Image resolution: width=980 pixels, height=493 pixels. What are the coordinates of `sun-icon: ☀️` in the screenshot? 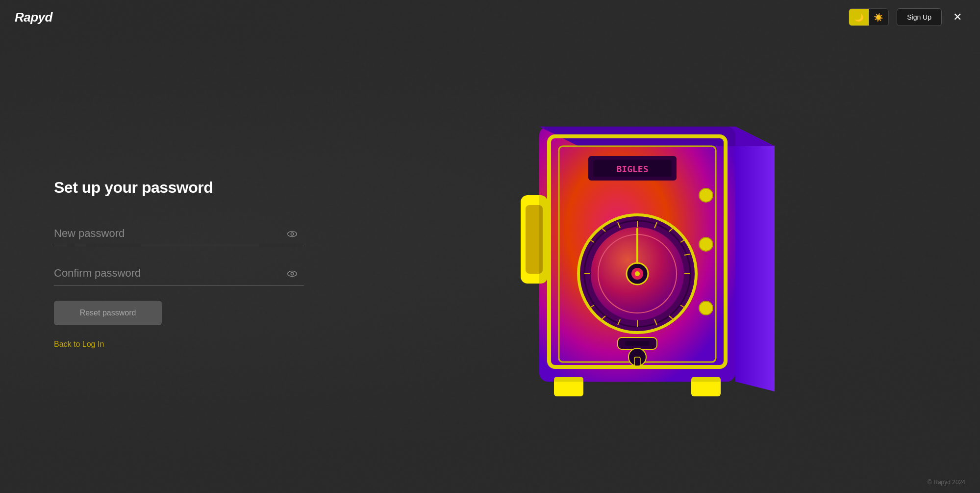 It's located at (879, 18).